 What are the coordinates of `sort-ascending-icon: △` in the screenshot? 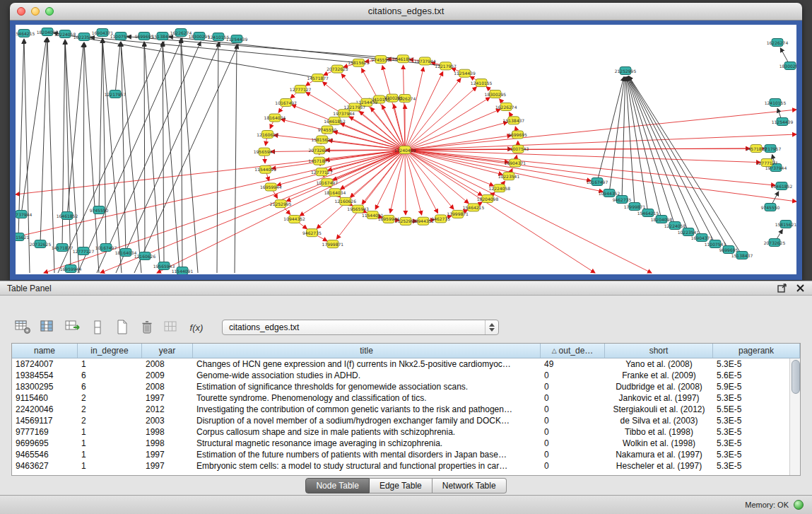 It's located at (554, 351).